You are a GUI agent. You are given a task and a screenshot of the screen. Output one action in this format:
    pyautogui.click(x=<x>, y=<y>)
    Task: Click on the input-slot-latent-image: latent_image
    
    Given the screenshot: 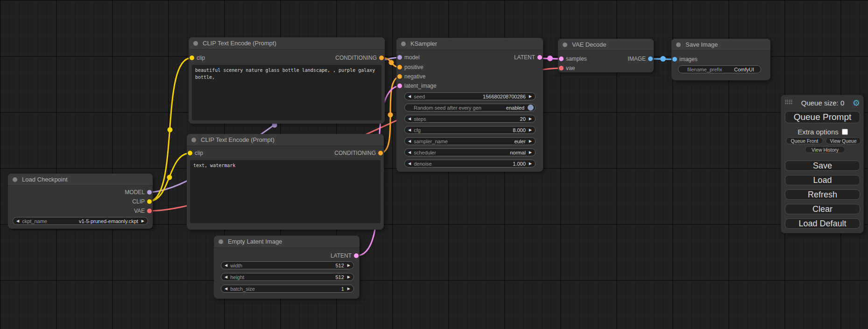 What is the action you would take?
    pyautogui.click(x=416, y=86)
    